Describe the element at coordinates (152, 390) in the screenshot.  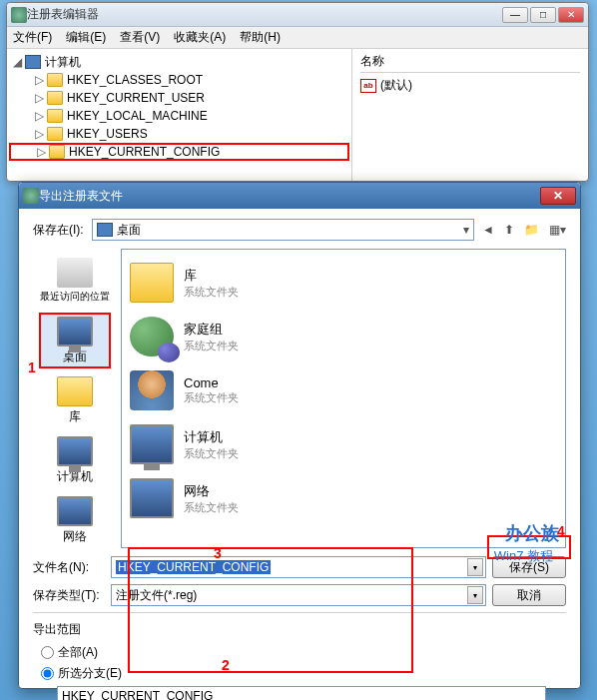
I see `user-icon` at that location.